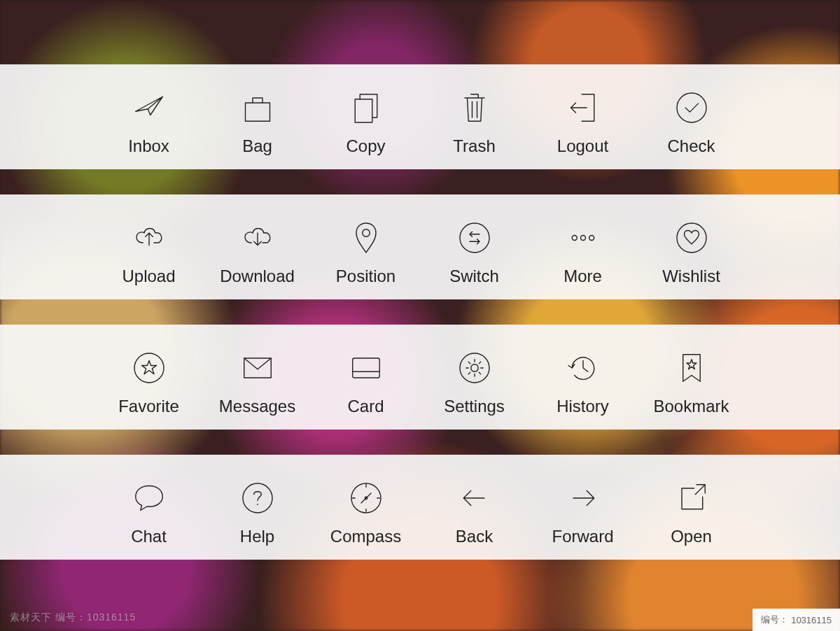  What do you see at coordinates (583, 238) in the screenshot?
I see `more-icon` at bounding box center [583, 238].